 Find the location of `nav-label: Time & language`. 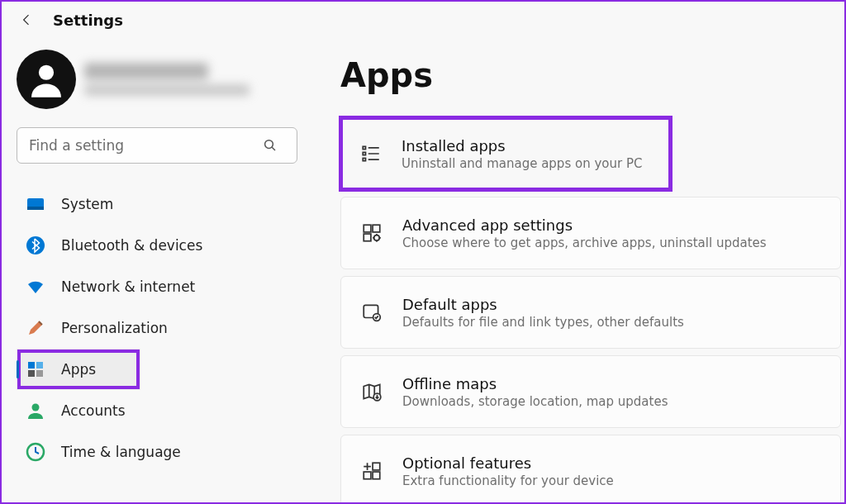

nav-label: Time & language is located at coordinates (121, 452).